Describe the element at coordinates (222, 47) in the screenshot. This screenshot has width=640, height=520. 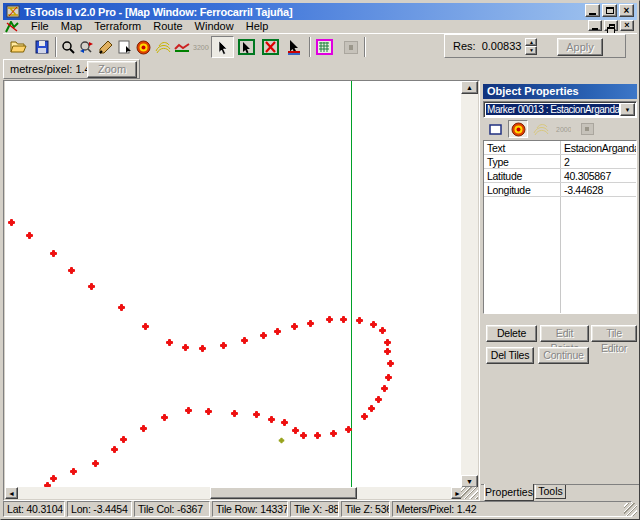
I see `pointer-tool-button` at that location.